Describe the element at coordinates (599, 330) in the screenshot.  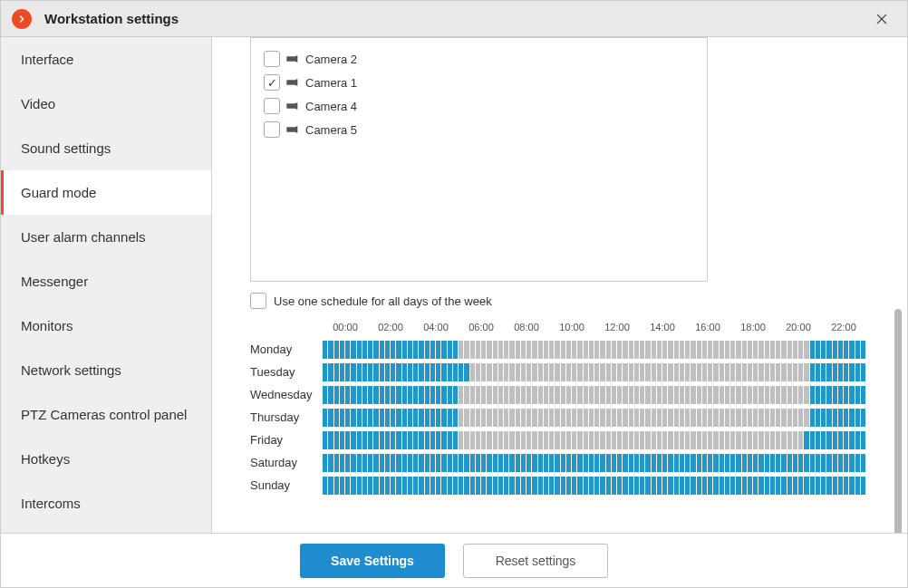
I see `time-axis: 00:0002:0004:0006:0008:0010:0012:0014:00…` at that location.